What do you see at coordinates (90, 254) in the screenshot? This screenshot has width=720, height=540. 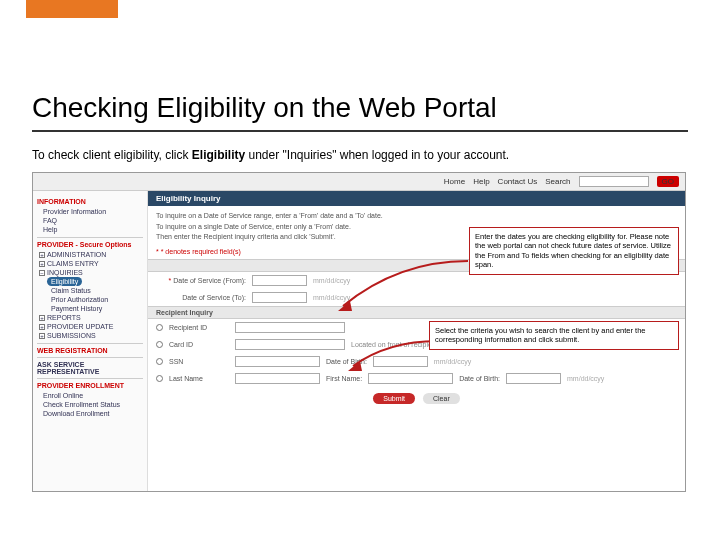 I see `tree-admin: +ADMINISTRATION` at bounding box center [90, 254].